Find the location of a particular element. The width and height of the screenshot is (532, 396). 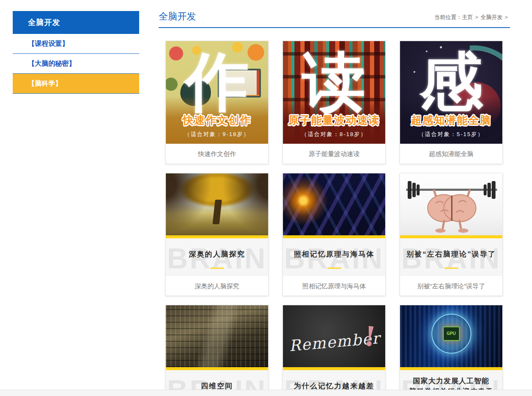

sidebar-title: 全脑开发 is located at coordinates (76, 22).